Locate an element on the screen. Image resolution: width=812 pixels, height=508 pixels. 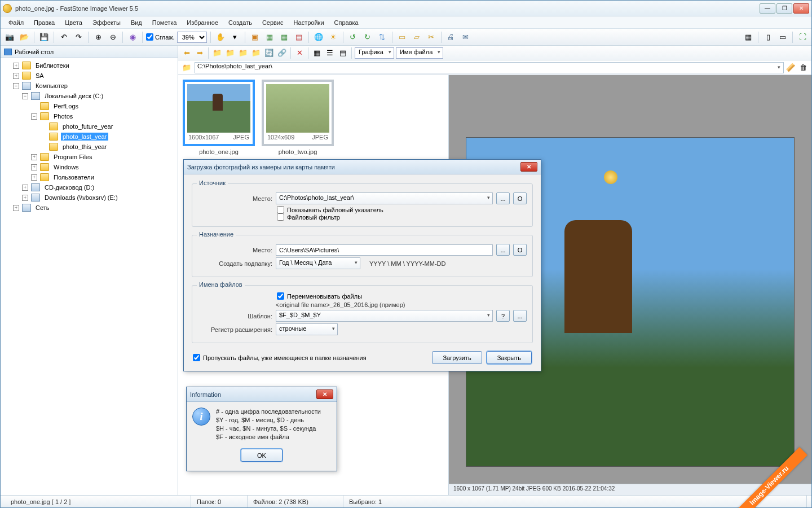
refresh-folder-icon: 🔄 is located at coordinates (269, 53).